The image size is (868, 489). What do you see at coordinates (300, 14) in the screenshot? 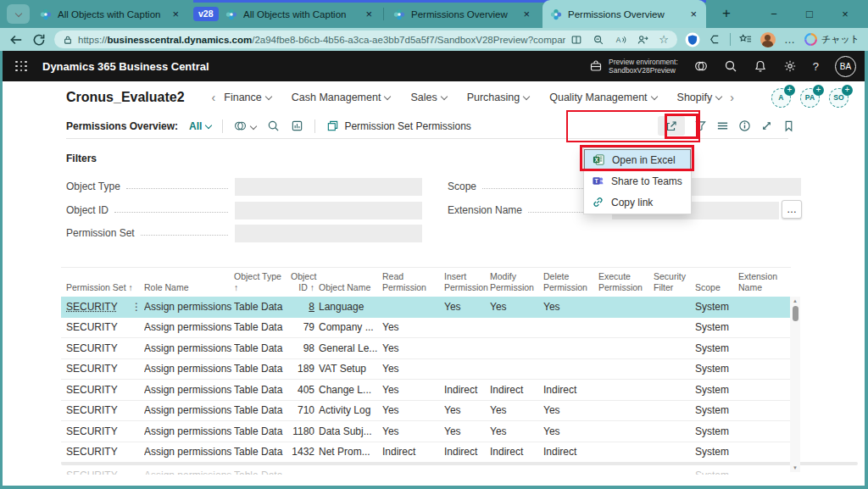
I see `browser-tab-2: All Objects with Caption ×` at bounding box center [300, 14].